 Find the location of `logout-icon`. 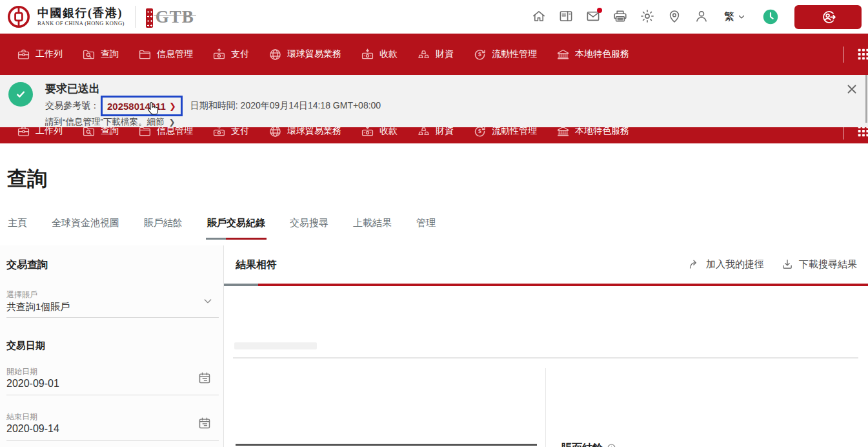

logout-icon is located at coordinates (829, 17).